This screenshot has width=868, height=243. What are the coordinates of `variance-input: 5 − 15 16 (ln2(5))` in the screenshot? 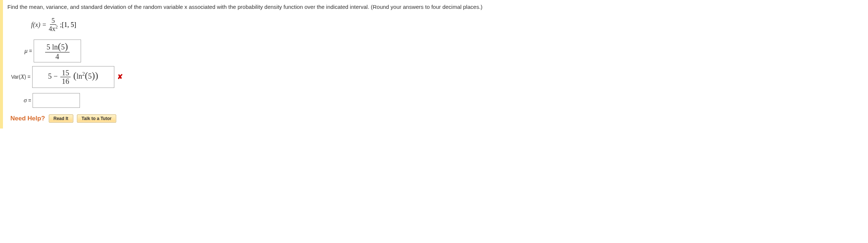 It's located at (73, 77).